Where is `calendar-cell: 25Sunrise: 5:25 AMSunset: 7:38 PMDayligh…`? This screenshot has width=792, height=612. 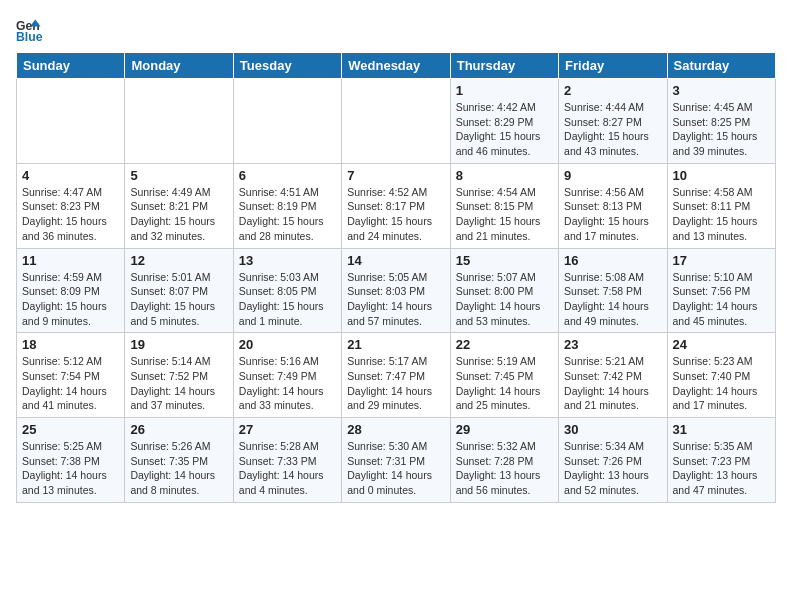 calendar-cell: 25Sunrise: 5:25 AMSunset: 7:38 PMDayligh… is located at coordinates (71, 460).